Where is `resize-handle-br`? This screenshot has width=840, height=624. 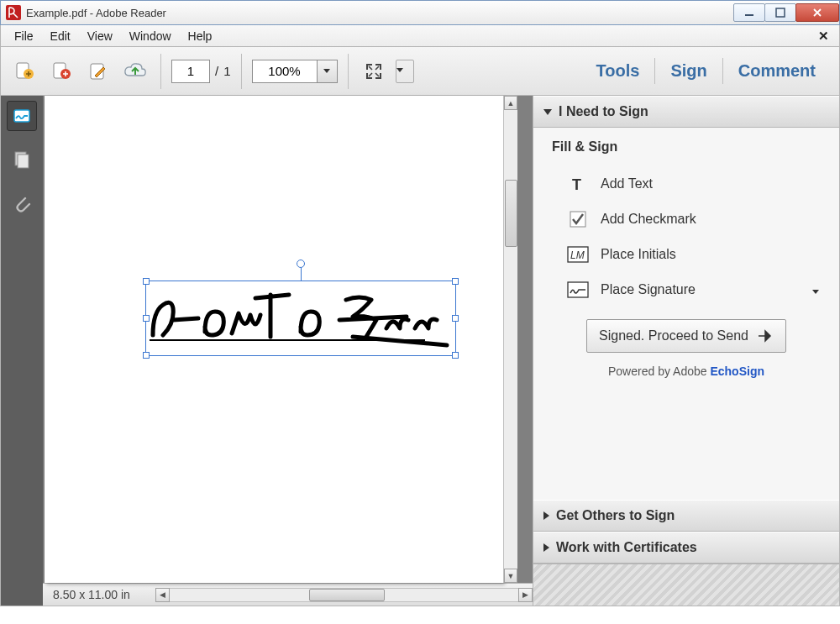
resize-handle-br is located at coordinates (455, 355).